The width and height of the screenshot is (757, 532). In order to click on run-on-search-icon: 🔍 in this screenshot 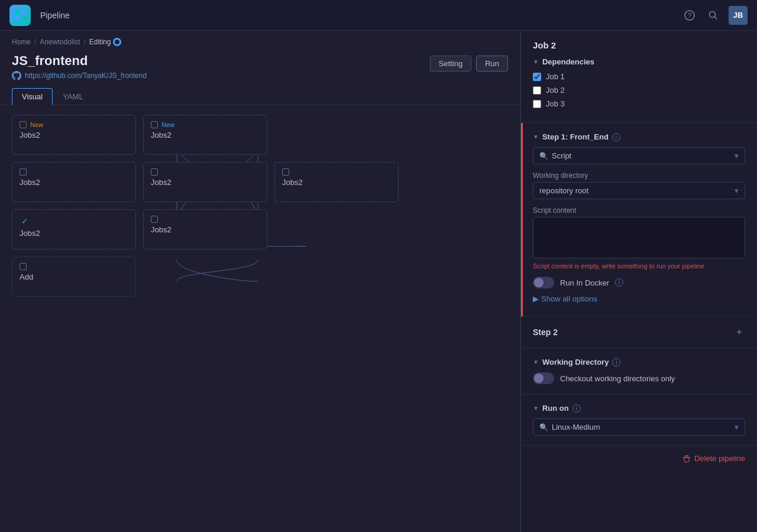, I will do `click(544, 427)`.